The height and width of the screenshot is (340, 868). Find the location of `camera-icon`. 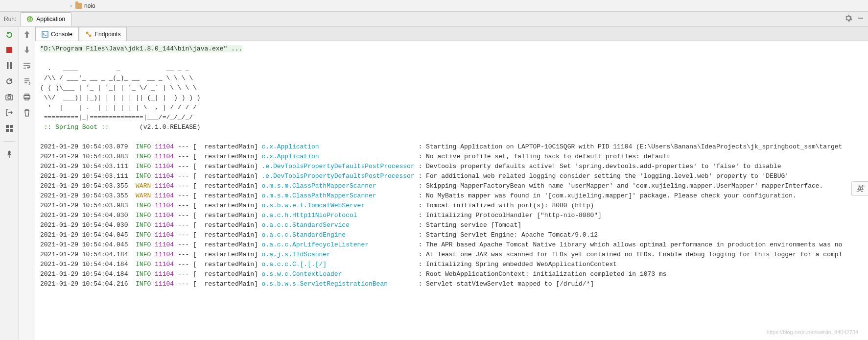

camera-icon is located at coordinates (9, 97).